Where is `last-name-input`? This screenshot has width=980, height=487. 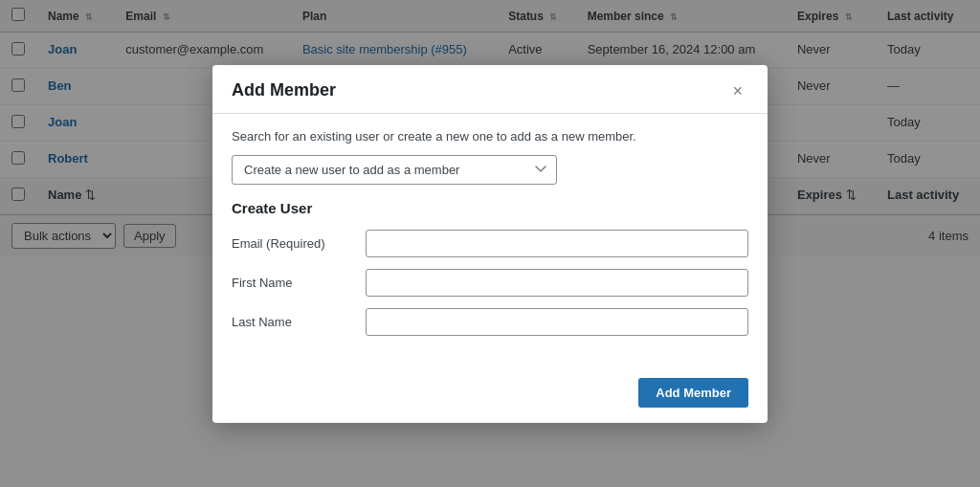
last-name-input is located at coordinates (557, 321).